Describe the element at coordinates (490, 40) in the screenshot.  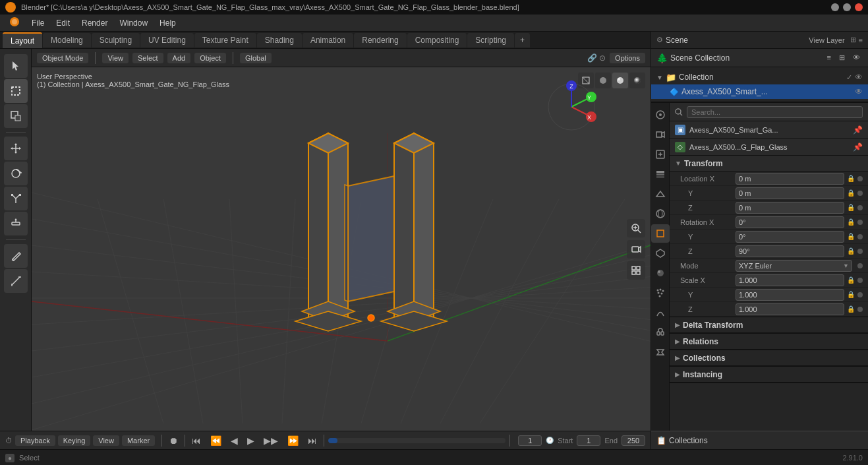
I see `tab-scripting: Scripting` at that location.